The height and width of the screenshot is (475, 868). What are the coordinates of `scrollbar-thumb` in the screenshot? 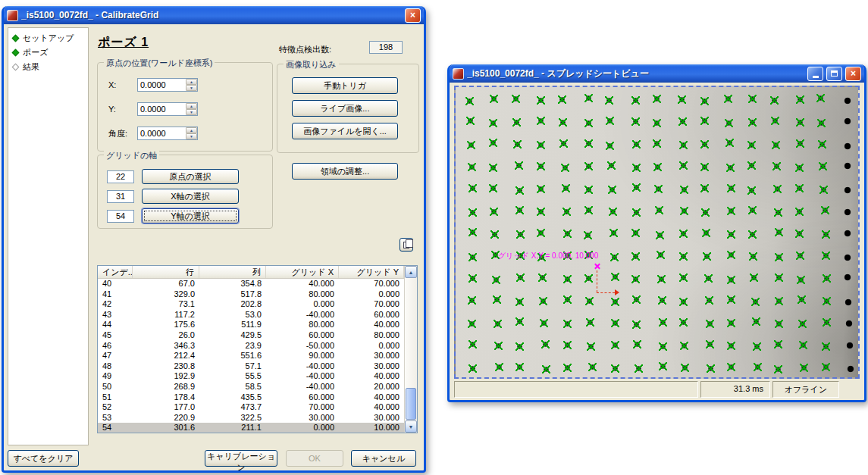 It's located at (411, 404).